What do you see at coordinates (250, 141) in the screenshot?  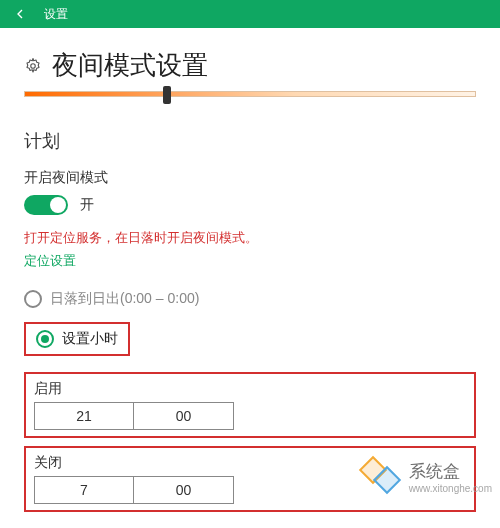 I see `section-plan-title: 计划` at bounding box center [250, 141].